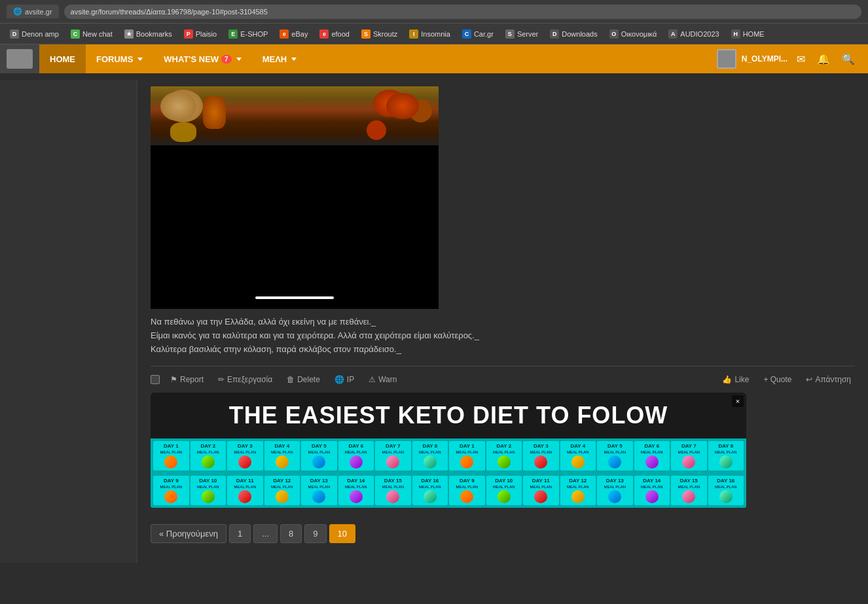  Describe the element at coordinates (503, 349) in the screenshot. I see `post-line-3: Καλύτερα βασιλιάς στην κόλαση, παρά σκλά…` at that location.